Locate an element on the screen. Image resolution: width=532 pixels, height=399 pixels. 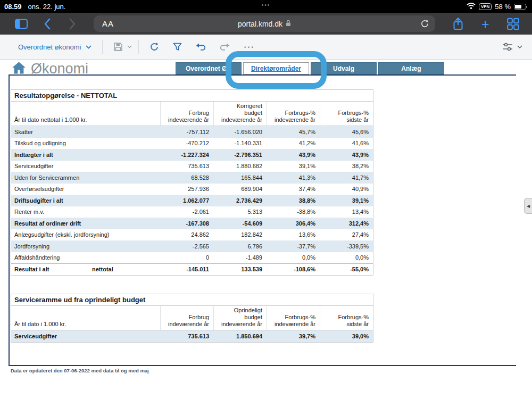
cell-pct-indevaerende: 41,3% is located at coordinates (293, 178).